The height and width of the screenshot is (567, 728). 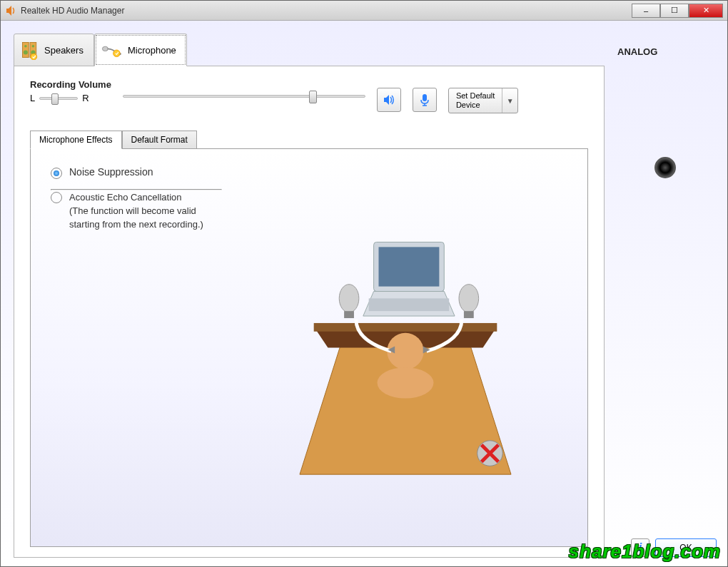 I want to click on mic-mute-button, so click(x=425, y=100).